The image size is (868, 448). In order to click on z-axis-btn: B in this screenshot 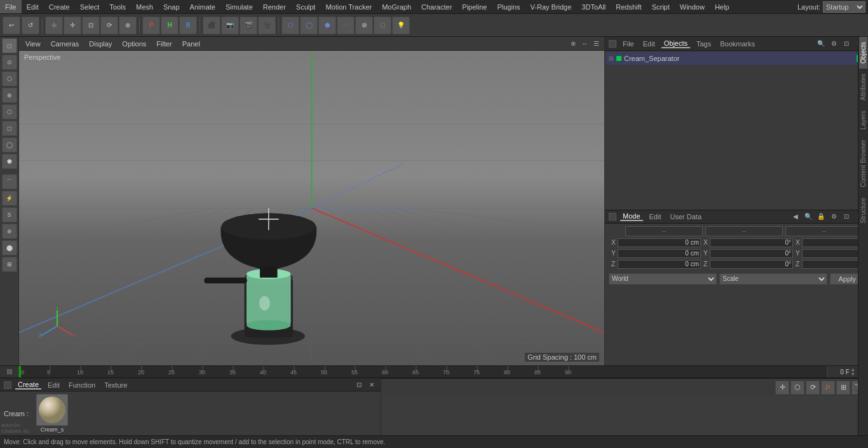, I will do `click(188, 25)`.